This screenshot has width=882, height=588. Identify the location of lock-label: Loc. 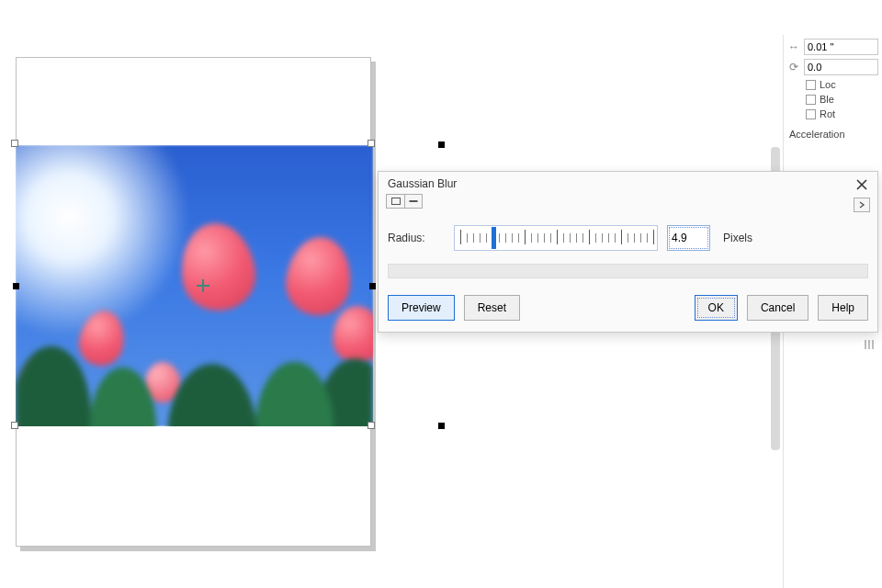
(828, 85).